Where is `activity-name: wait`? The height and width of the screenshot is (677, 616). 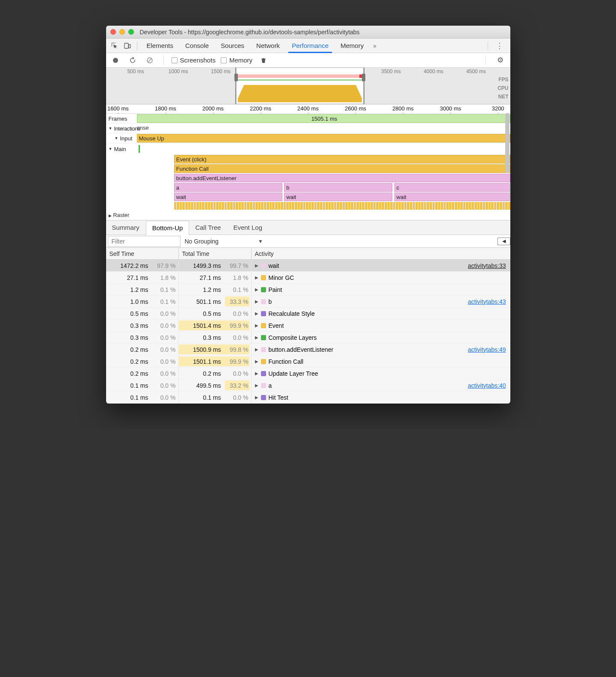 activity-name: wait is located at coordinates (274, 266).